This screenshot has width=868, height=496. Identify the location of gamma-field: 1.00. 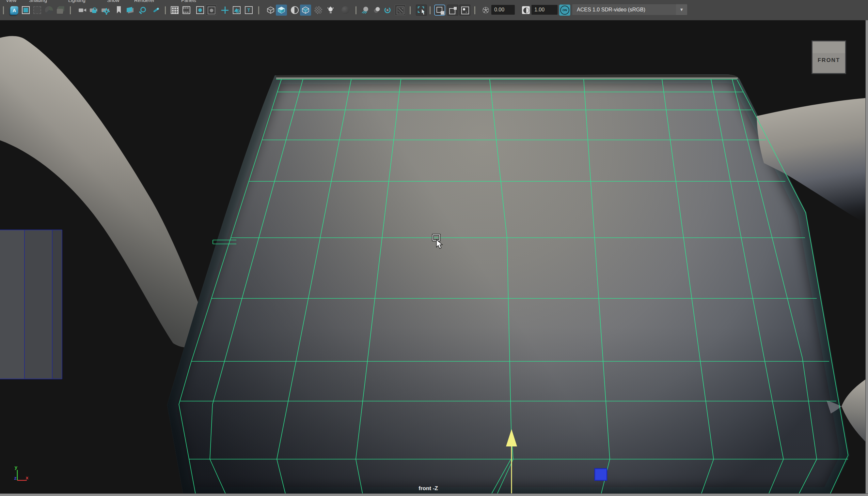
(544, 10).